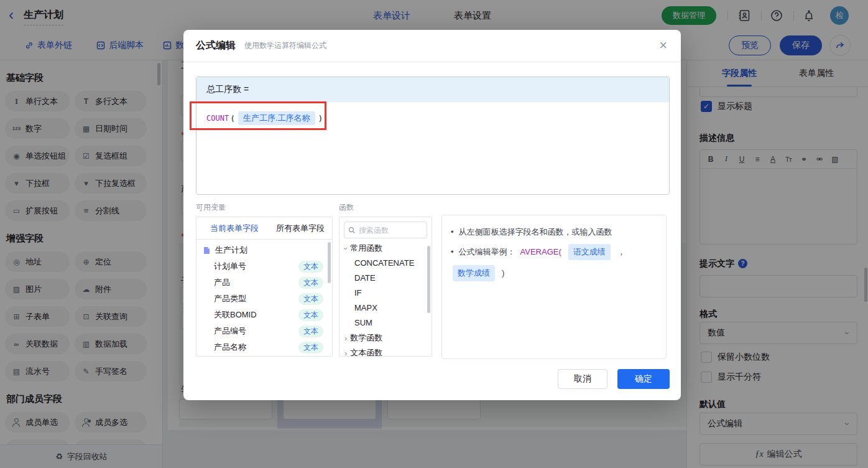 This screenshot has height=468, width=868. I want to click on variable-name: 产品, so click(222, 283).